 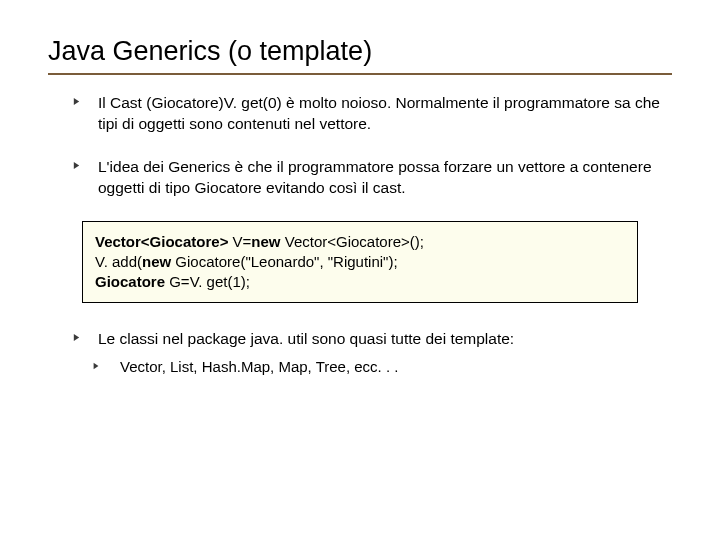 What do you see at coordinates (360, 52) in the screenshot?
I see `slide-title: Java Generics (o template)` at bounding box center [360, 52].